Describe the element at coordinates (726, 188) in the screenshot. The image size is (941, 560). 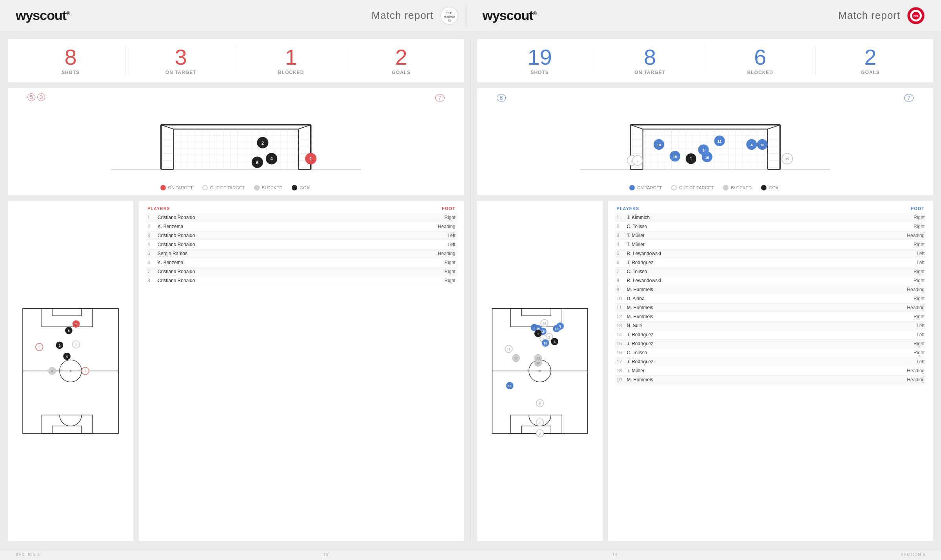
I see `right-legend-blocked-dot` at that location.